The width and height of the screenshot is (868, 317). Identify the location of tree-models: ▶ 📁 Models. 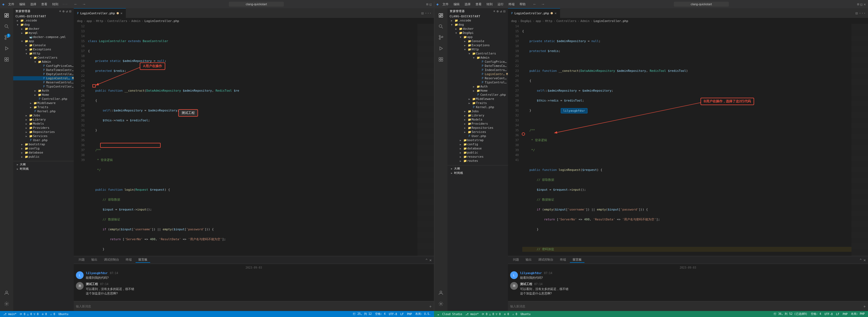
(43, 124).